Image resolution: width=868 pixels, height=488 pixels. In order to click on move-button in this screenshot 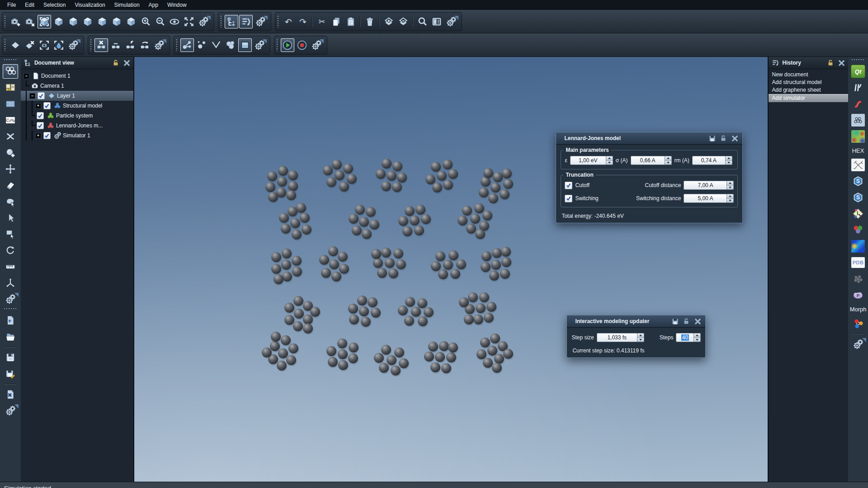, I will do `click(10, 169)`.